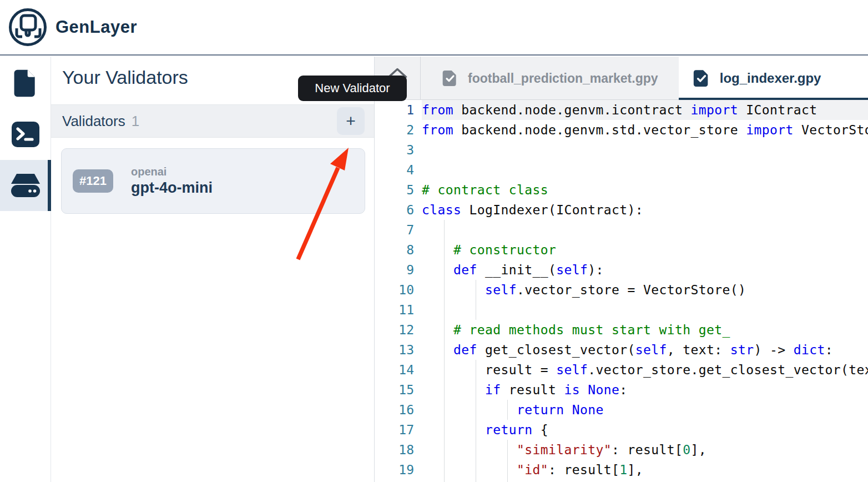 The image size is (868, 482). I want to click on genlayer-logo: GenLayer, so click(72, 27).